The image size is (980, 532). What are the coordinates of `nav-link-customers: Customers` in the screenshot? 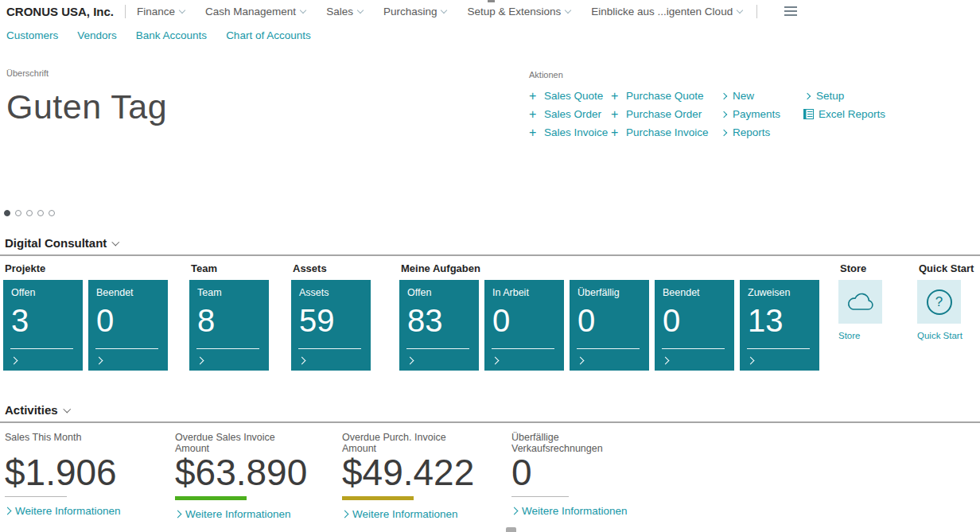 It's located at (32, 35).